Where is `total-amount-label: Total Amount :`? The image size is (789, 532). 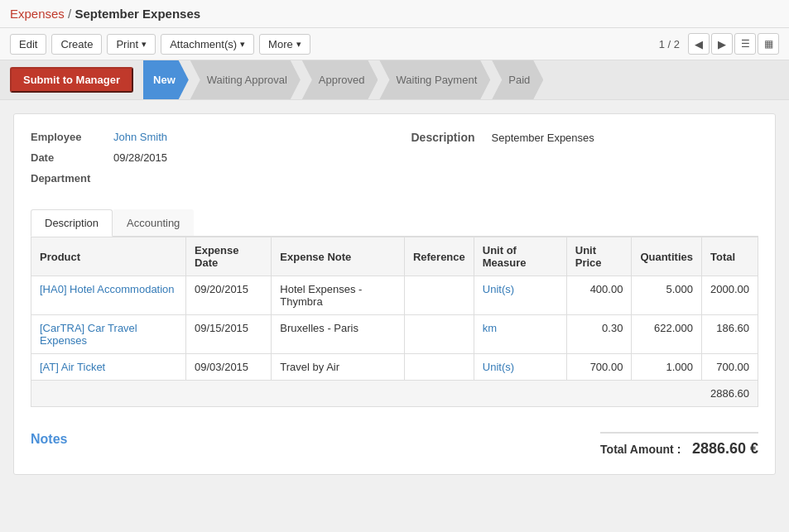
total-amount-label: Total Amount : is located at coordinates (641, 449).